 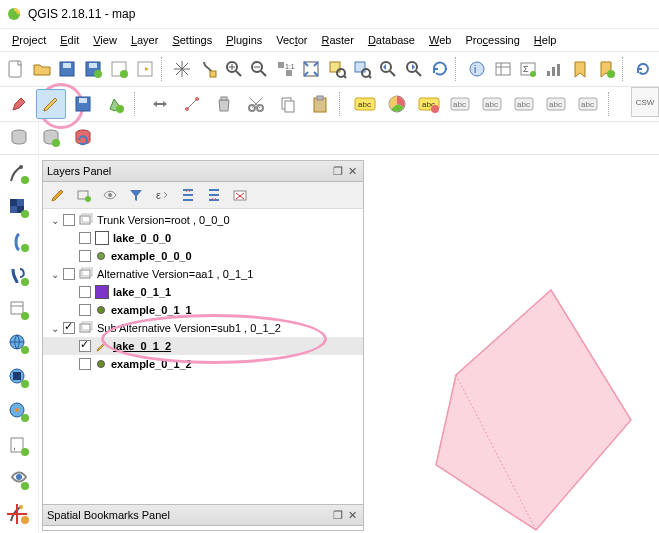 What do you see at coordinates (29, 40) in the screenshot?
I see `menu-project: Project` at bounding box center [29, 40].